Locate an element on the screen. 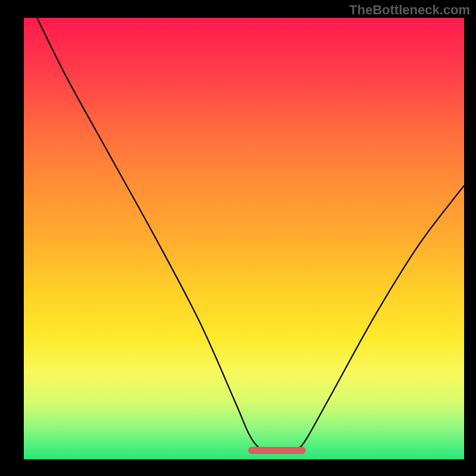 This screenshot has height=476, width=476. watermark-text: TheBottleneck.com is located at coordinates (409, 10).